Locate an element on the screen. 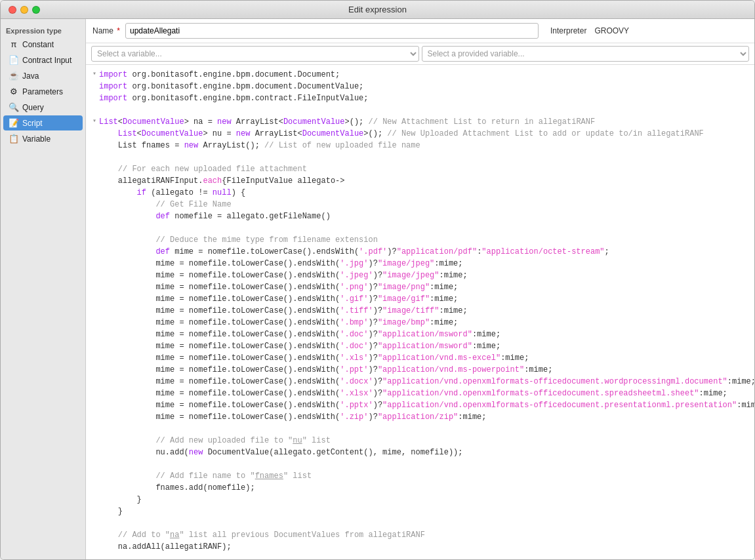 The width and height of the screenshot is (755, 560). code-line: allegatiRANFInput.each{FileInputValue al… is located at coordinates (420, 181).